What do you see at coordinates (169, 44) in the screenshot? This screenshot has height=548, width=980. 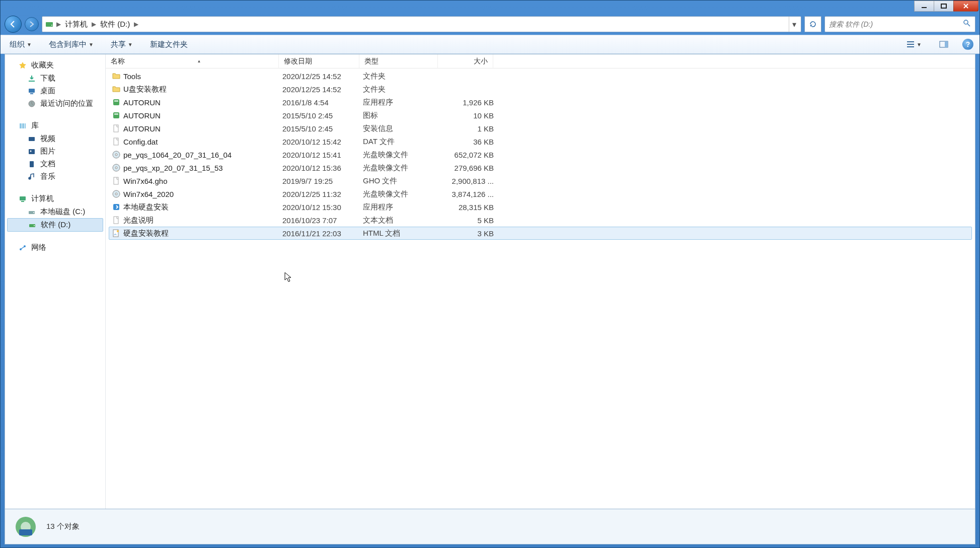 I see `new-folder-button: 新建文件夹` at bounding box center [169, 44].